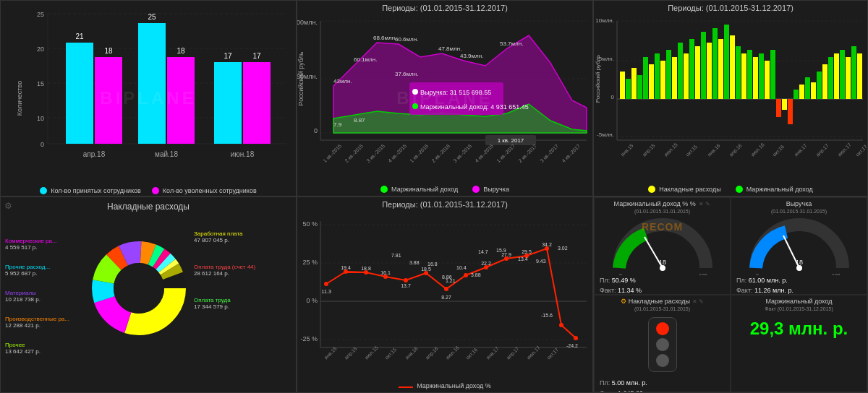  Describe the element at coordinates (407, 39) in the screenshot. I see `svg-text: 60.6млн.` at that location.